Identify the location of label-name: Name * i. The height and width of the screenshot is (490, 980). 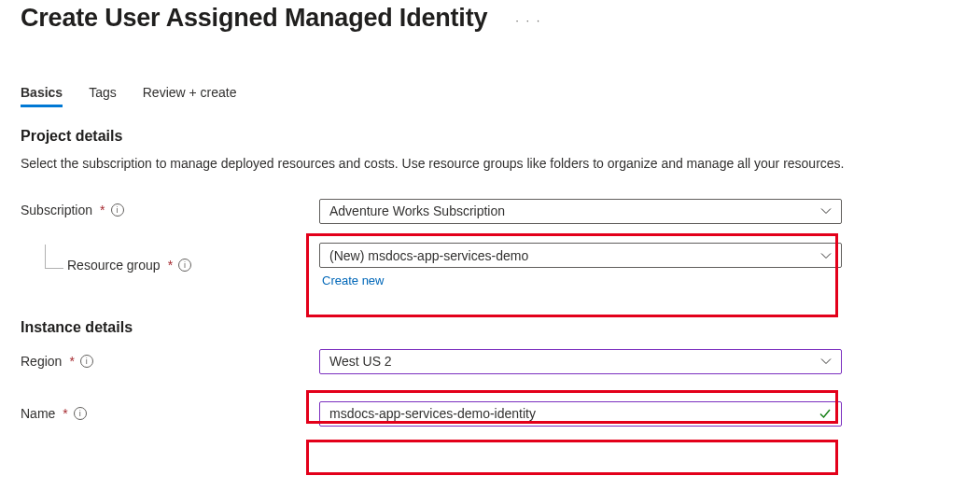
(170, 413).